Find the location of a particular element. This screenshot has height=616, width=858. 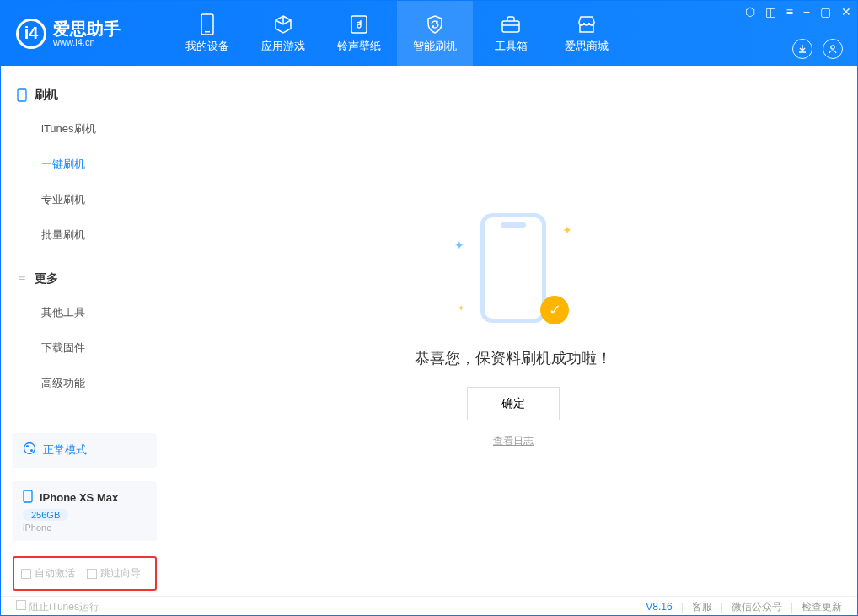

view-log-link: 查看日志 is located at coordinates (513, 442).